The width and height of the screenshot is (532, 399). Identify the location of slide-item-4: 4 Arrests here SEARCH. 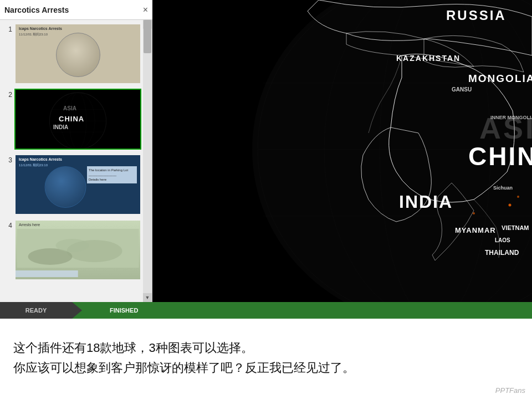
(72, 250).